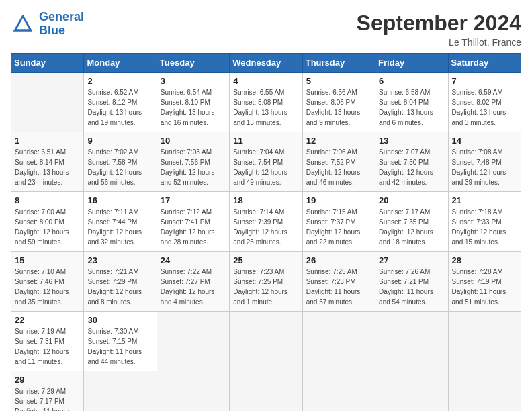 The height and width of the screenshot is (411, 532). Describe the element at coordinates (412, 222) in the screenshot. I see `table-row: 20Sunrise: 7:17 AMSunset: 7:35 PMDayligh…` at that location.